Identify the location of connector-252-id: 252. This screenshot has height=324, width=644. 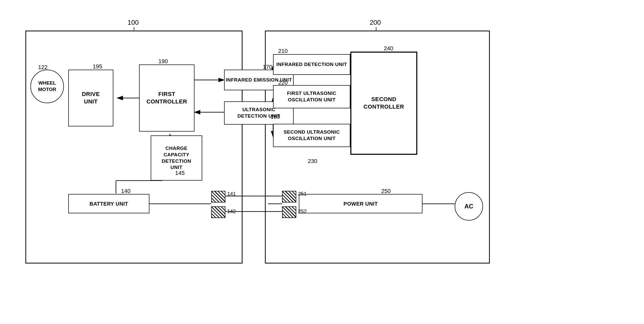
(302, 212).